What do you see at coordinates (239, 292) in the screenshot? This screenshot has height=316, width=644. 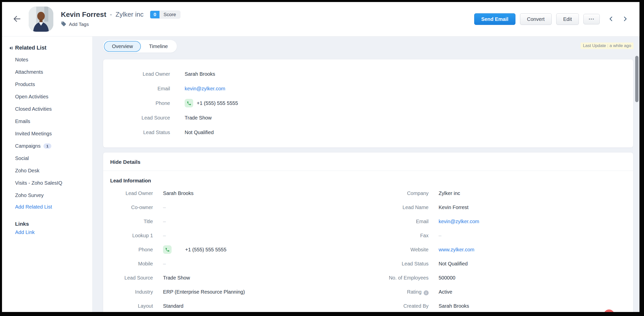 I see `field-row: Industry ERP (Enterprise Resource Planni…` at bounding box center [239, 292].